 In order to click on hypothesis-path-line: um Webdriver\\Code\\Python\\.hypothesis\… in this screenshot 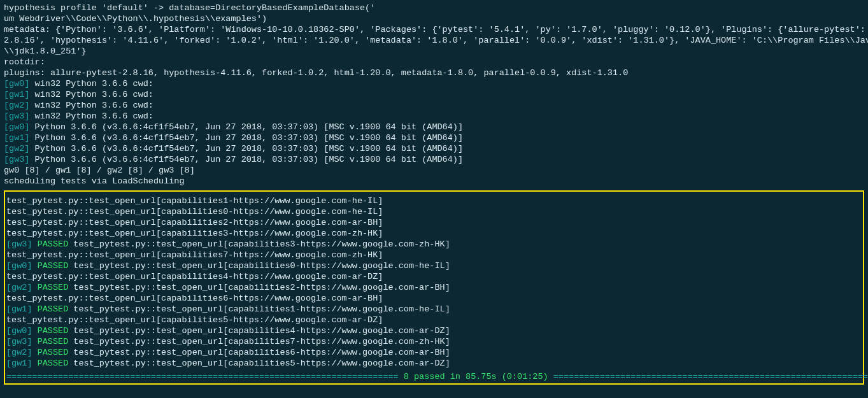, I will do `click(434, 19)`.